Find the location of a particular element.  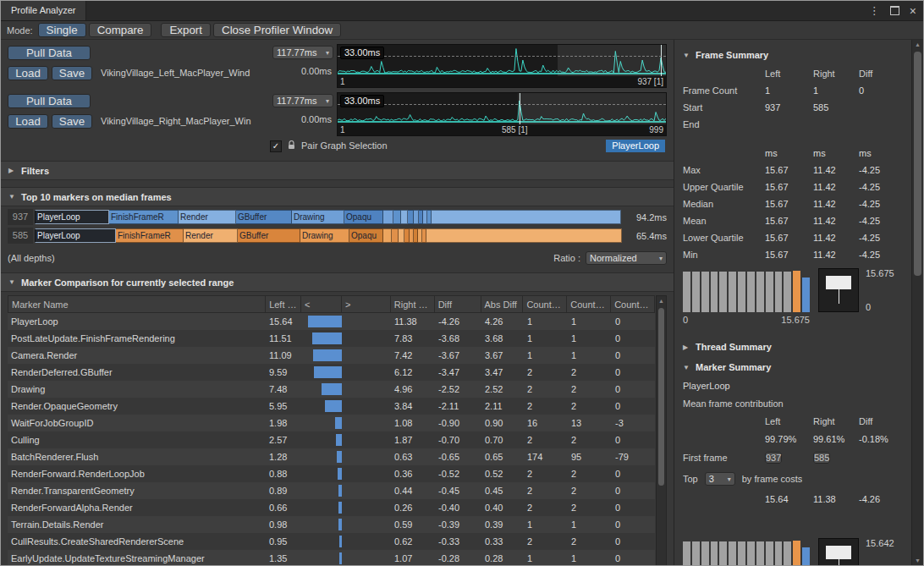

column-header: Diff is located at coordinates (459, 305).